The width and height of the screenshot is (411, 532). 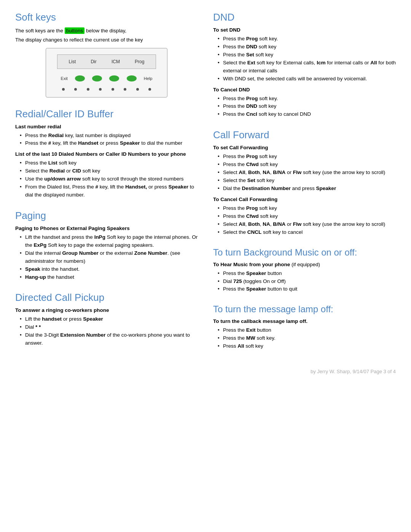 What do you see at coordinates (107, 298) in the screenshot?
I see `directed-call-pickup-title: Directed Call Pickup` at bounding box center [107, 298].